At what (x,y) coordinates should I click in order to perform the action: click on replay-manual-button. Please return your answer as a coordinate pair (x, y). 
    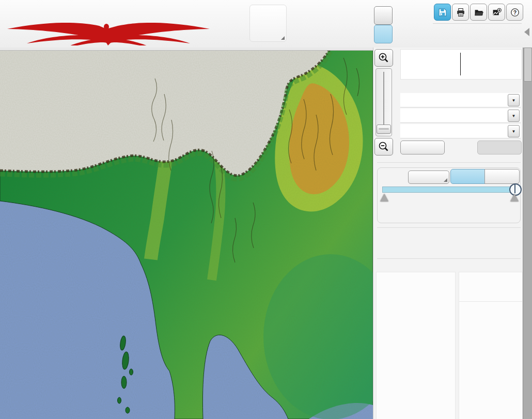
    Looking at the image, I should click on (502, 177).